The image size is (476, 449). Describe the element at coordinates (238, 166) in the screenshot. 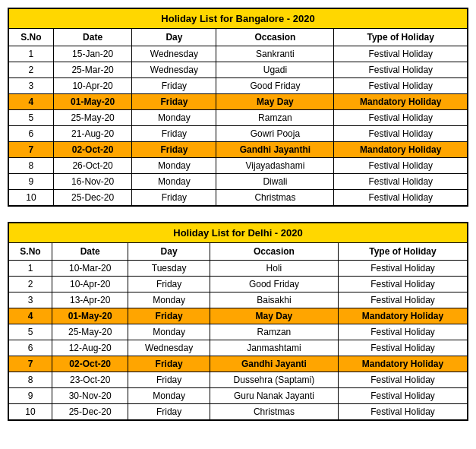

I see `table-row: 826-Oct-20MondayVijayadashamiFestival Ho…` at that location.